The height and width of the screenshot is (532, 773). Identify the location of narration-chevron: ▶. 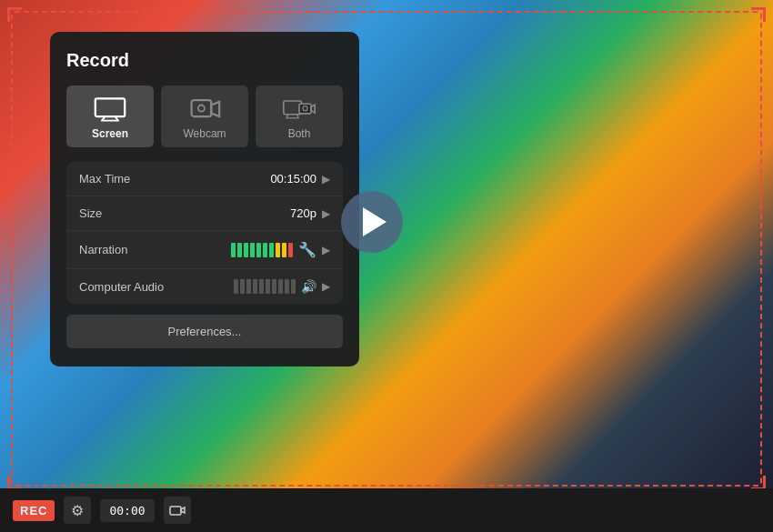
(326, 250).